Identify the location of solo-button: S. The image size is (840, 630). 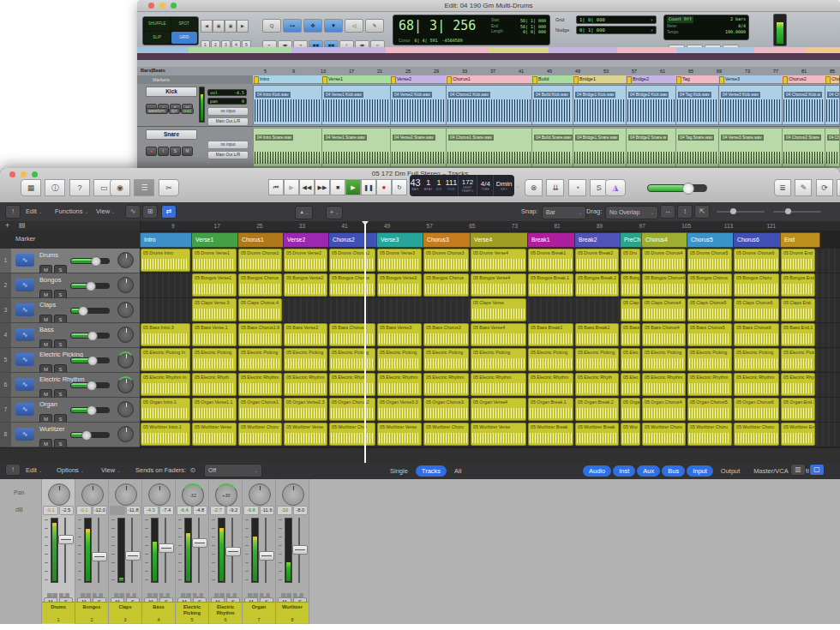
(175, 151).